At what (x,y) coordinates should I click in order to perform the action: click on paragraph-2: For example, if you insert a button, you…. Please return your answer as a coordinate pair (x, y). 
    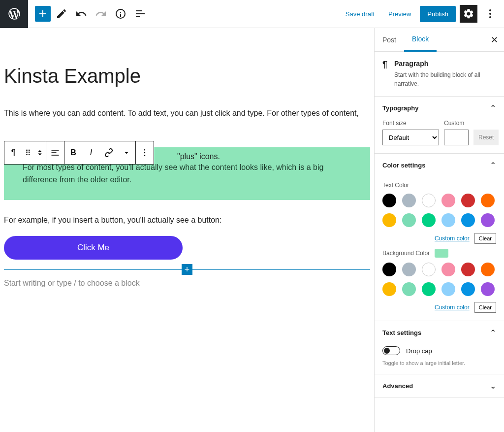
    Looking at the image, I should click on (187, 220).